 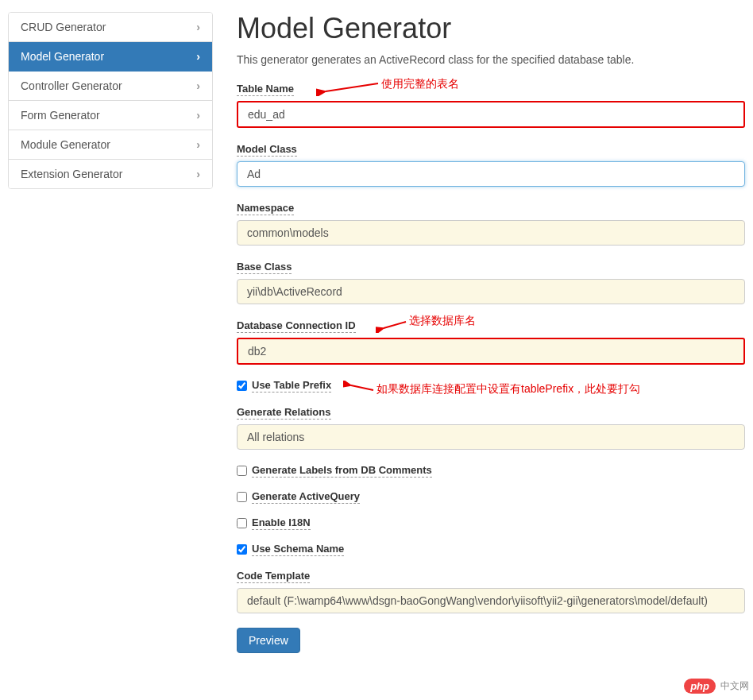 I want to click on label-enable-i18n: Enable I18N, so click(x=281, y=523).